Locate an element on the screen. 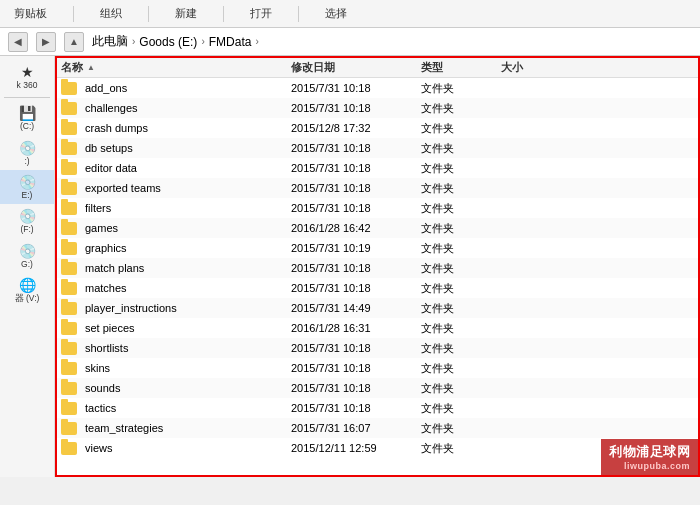  file-date: 2015/7/31 16:07 is located at coordinates (356, 428).